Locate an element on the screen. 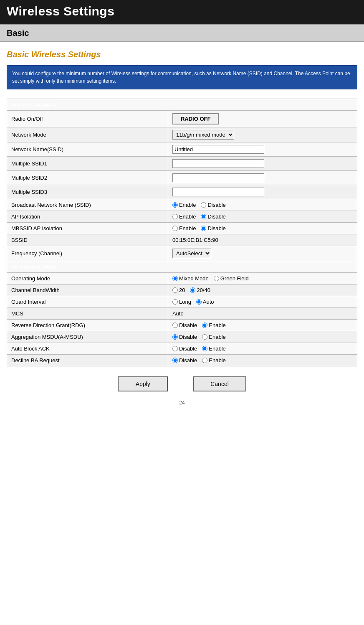  row-label-ht6: Auto Block ACK is located at coordinates (88, 349).